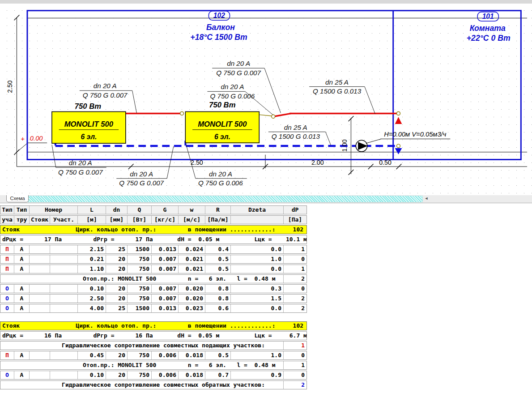  What do you see at coordinates (345, 145) in the screenshot?
I see `dim-riser: 1.00` at bounding box center [345, 145].